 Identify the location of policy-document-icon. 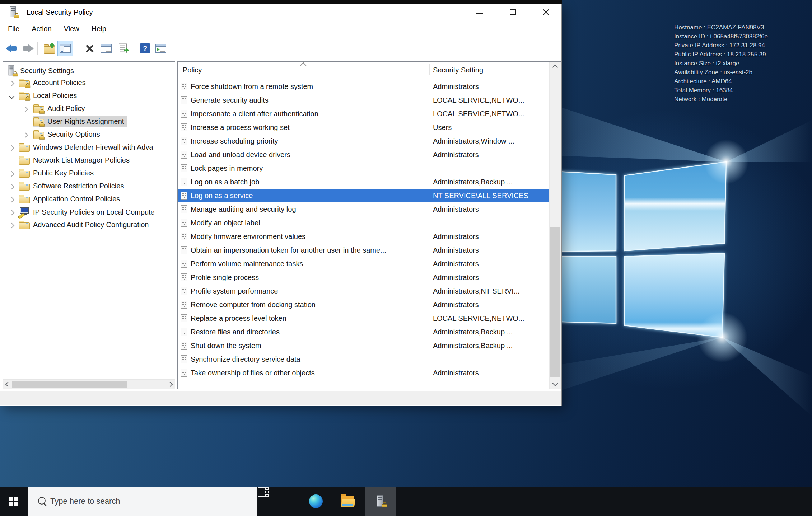
(184, 182).